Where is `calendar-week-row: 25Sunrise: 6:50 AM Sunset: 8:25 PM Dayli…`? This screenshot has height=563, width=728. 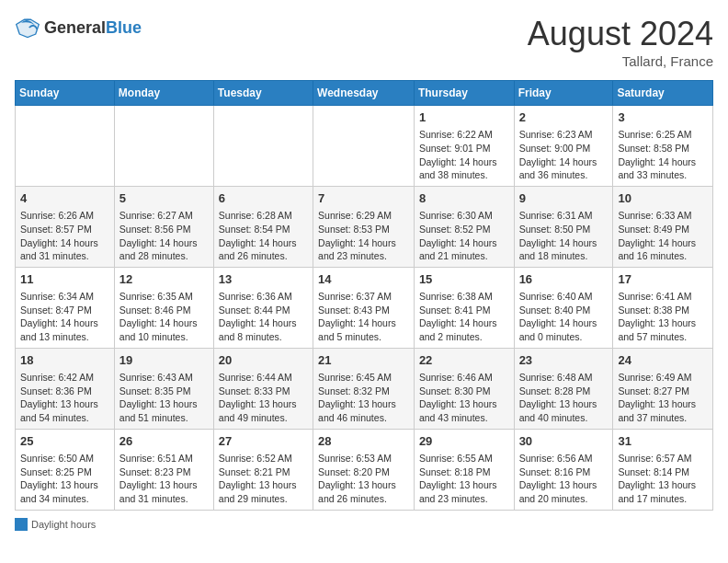
calendar-week-row: 25Sunrise: 6:50 AM Sunset: 8:25 PM Dayli… is located at coordinates (364, 469).